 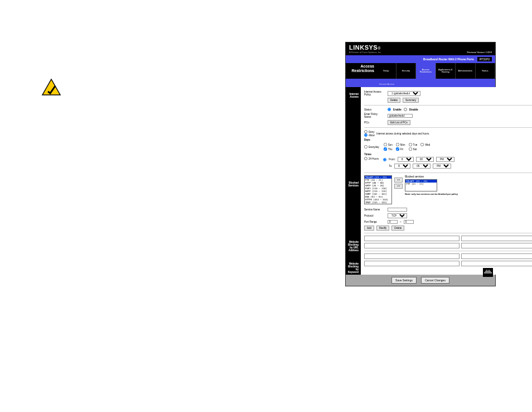 I want to click on section-title: Access Restrictions, so click(x=361, y=71).